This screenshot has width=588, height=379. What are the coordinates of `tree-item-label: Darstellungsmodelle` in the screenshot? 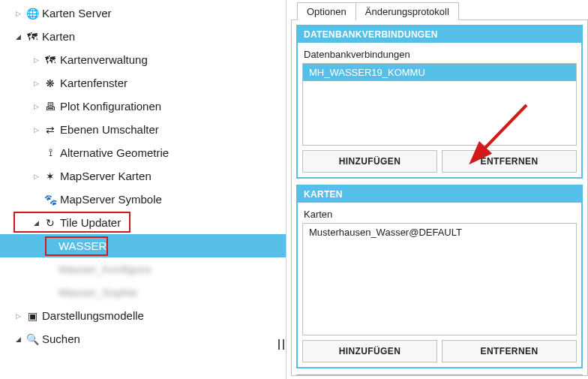 It's located at (93, 315).